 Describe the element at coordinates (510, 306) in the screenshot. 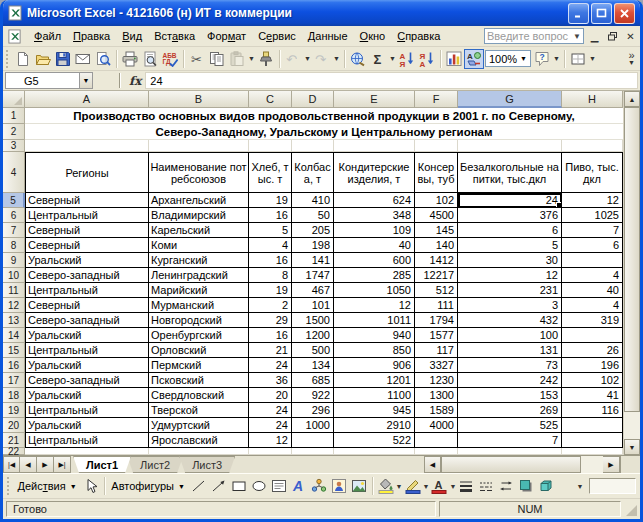

I see `cell: 3` at that location.